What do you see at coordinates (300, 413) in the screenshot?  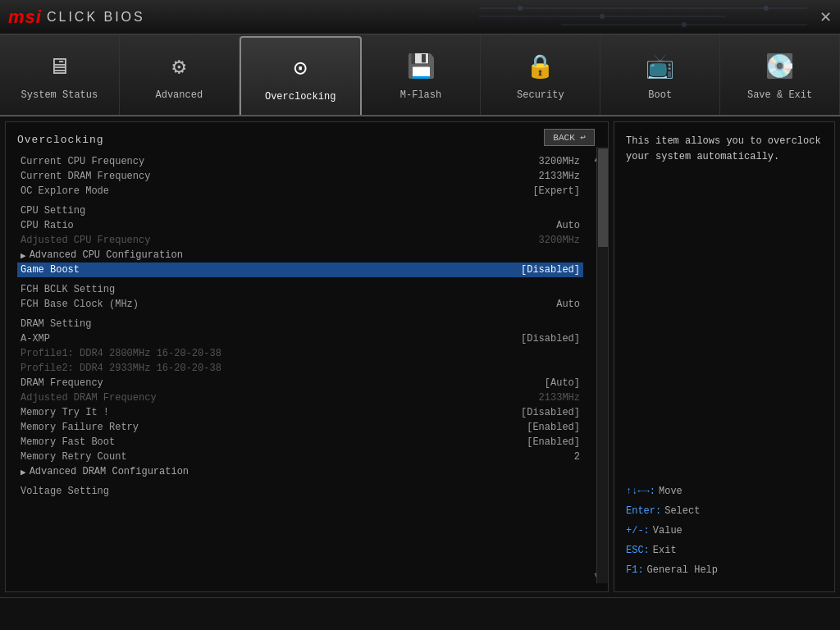 I see `setting-row: Memory Try It ![Disabled]` at bounding box center [300, 413].